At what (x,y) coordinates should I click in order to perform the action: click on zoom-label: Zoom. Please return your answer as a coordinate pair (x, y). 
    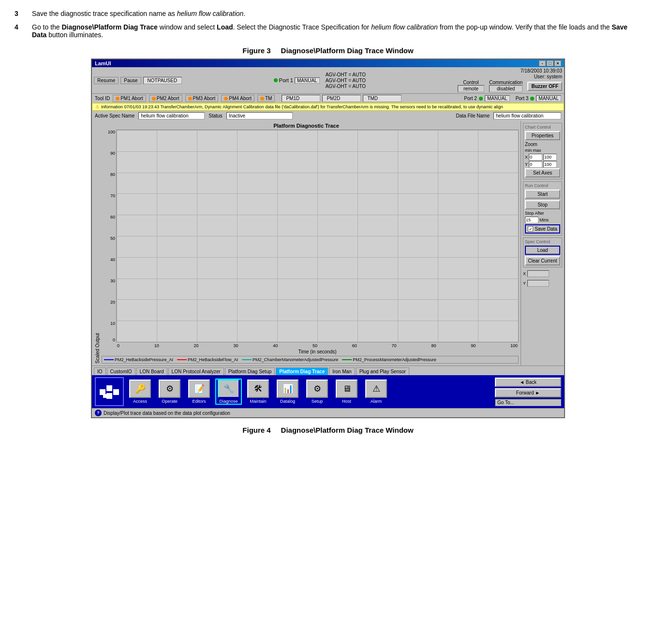
    Looking at the image, I should click on (543, 144).